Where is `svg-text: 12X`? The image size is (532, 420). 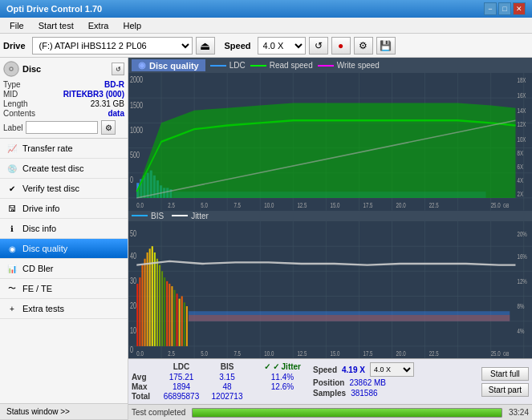 svg-text: 12X is located at coordinates (522, 125).